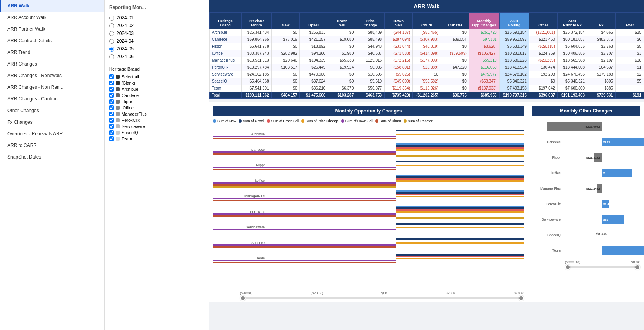  Describe the element at coordinates (286, 21) in the screenshot. I see `col-header-2: New` at that location.